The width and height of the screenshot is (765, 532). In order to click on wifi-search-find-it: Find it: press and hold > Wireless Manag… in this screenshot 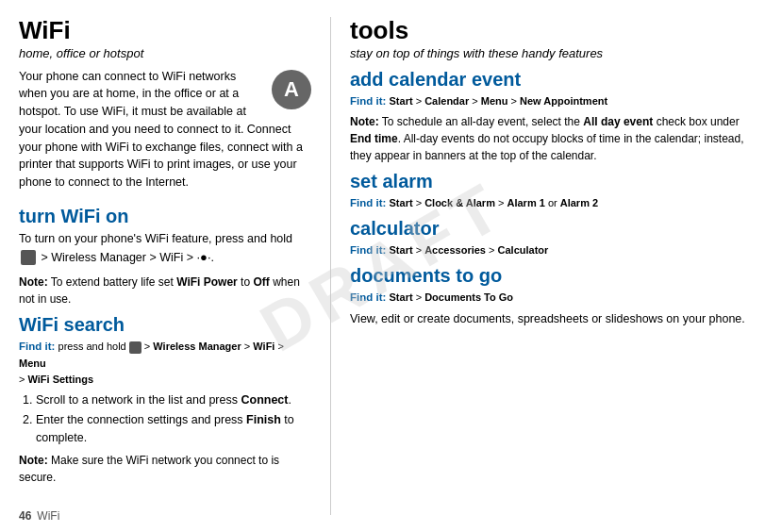, I will do `click(165, 363)`.